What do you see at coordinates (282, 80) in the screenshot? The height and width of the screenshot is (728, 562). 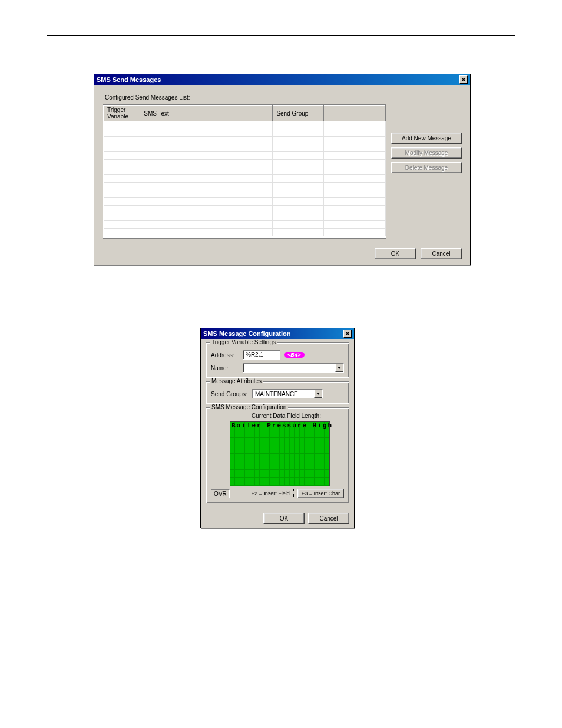 I see `dialog1-titlebar: SMS Send Messages` at bounding box center [282, 80].